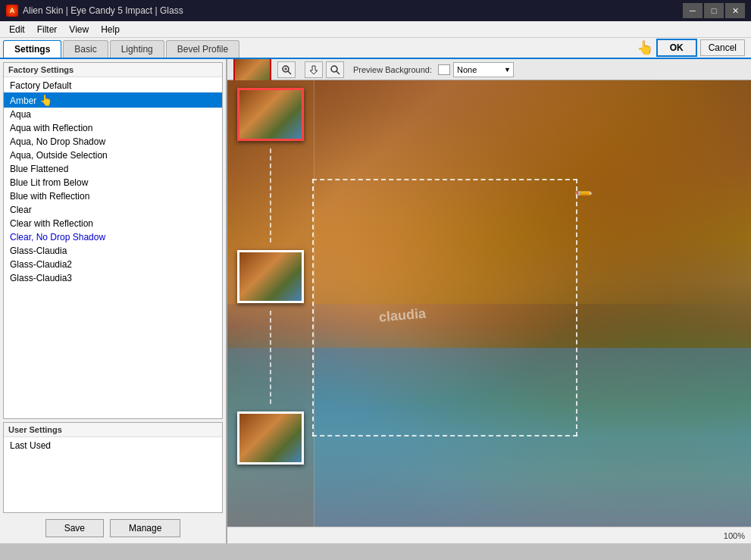 This screenshot has width=751, height=560. I want to click on list-item-last-used: Last Used, so click(113, 446).